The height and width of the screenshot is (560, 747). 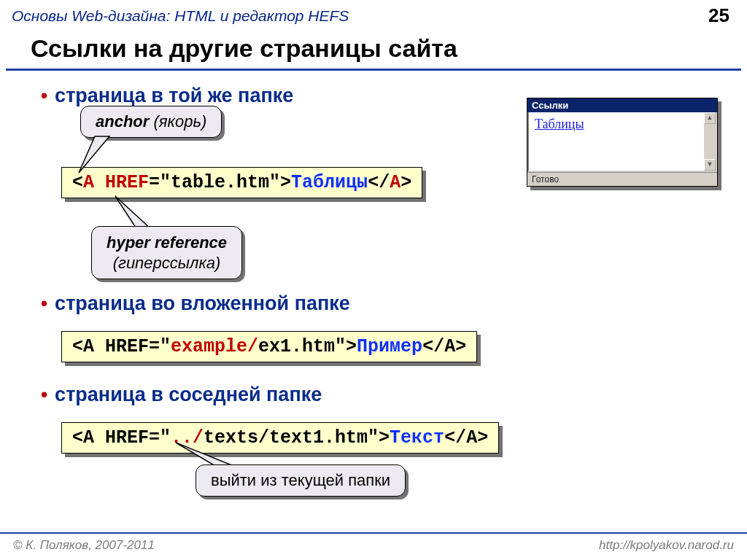 I want to click on slide-footer: © К. Поляков, 2007-2011 http://kpolyakov…, so click(x=374, y=546).